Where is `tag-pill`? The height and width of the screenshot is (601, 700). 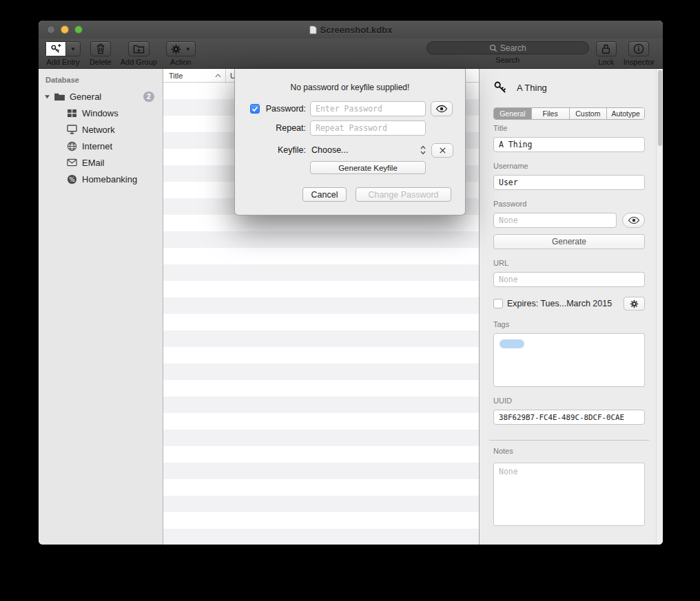 tag-pill is located at coordinates (512, 344).